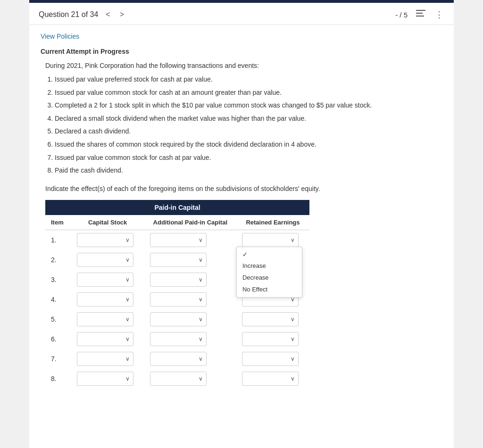 Image resolution: width=483 pixels, height=448 pixels. I want to click on row-7-label: 7., so click(58, 359).